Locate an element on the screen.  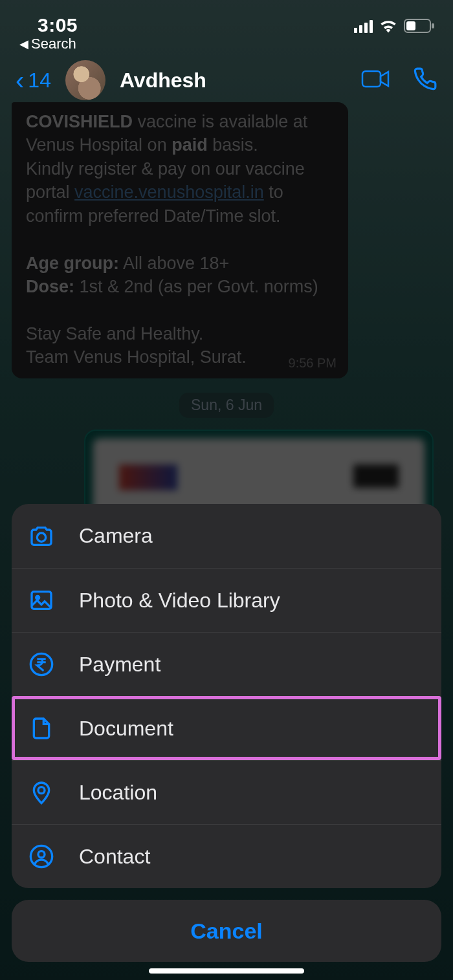
sheet-item-payment: Payment is located at coordinates (226, 664).